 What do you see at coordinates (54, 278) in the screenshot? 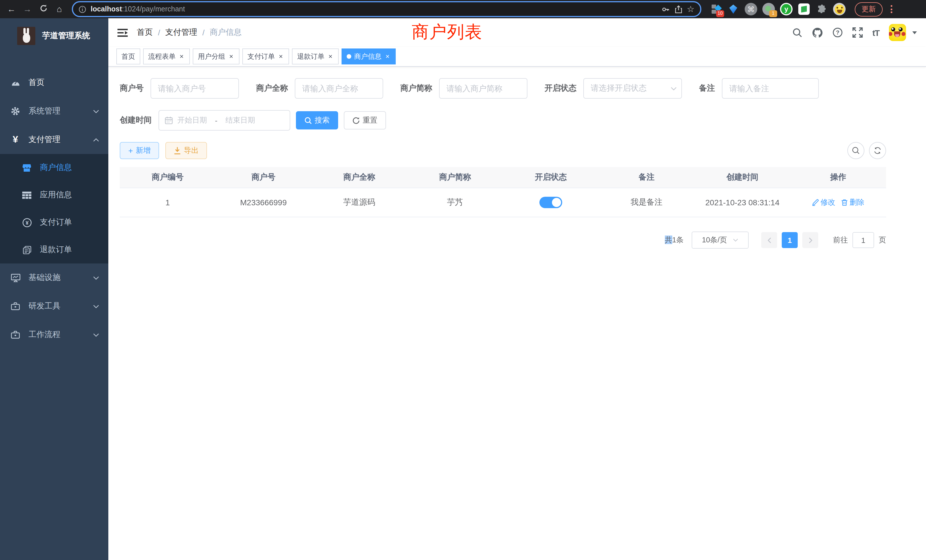
I see `sidebar-item-infra: 基础设施` at bounding box center [54, 278].